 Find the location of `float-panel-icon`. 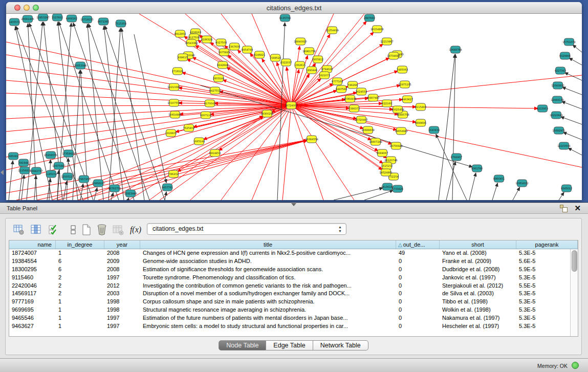

float-panel-icon is located at coordinates (564, 209).